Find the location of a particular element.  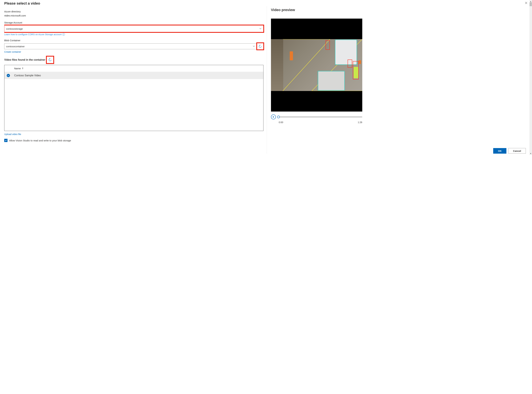

storage-account-select: contosostorage is located at coordinates (134, 29).